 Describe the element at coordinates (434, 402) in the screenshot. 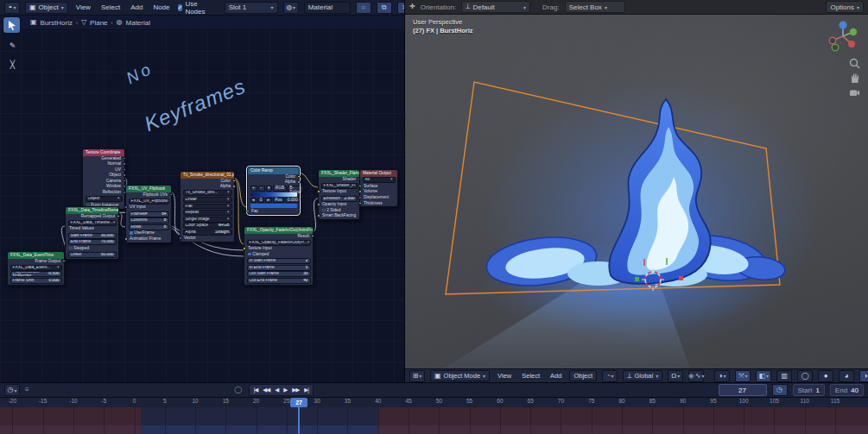

I see `timeline-ruler: -20-15-10-505101520253035404550556065707…` at that location.